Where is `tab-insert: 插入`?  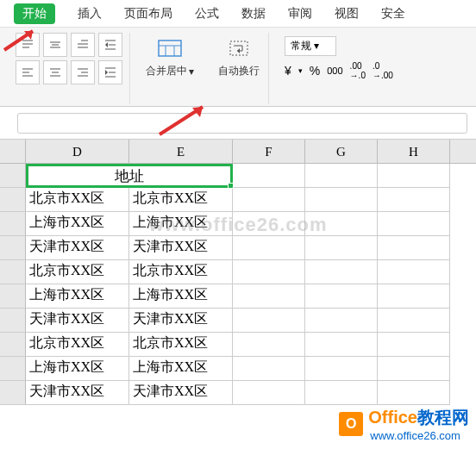 tab-insert: 插入 is located at coordinates (90, 14).